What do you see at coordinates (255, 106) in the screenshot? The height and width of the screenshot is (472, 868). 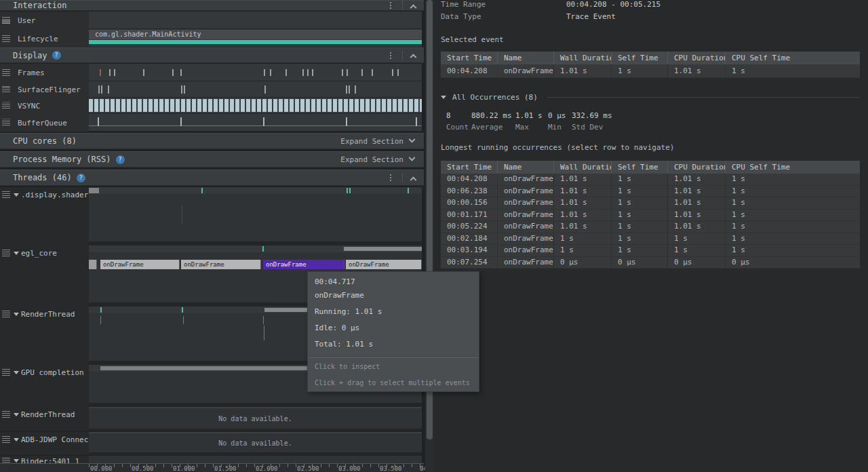 I see `vsync-track` at bounding box center [255, 106].